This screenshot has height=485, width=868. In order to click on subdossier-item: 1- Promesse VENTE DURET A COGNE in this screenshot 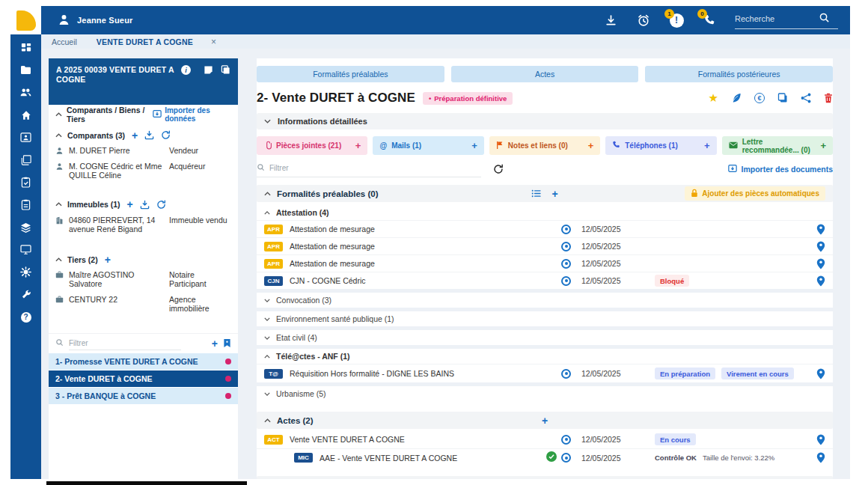, I will do `click(144, 362)`.